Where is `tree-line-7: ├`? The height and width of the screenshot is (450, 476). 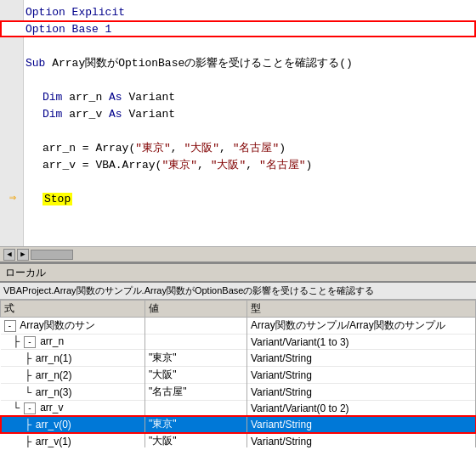 tree-line-7: ├ is located at coordinates (29, 442).